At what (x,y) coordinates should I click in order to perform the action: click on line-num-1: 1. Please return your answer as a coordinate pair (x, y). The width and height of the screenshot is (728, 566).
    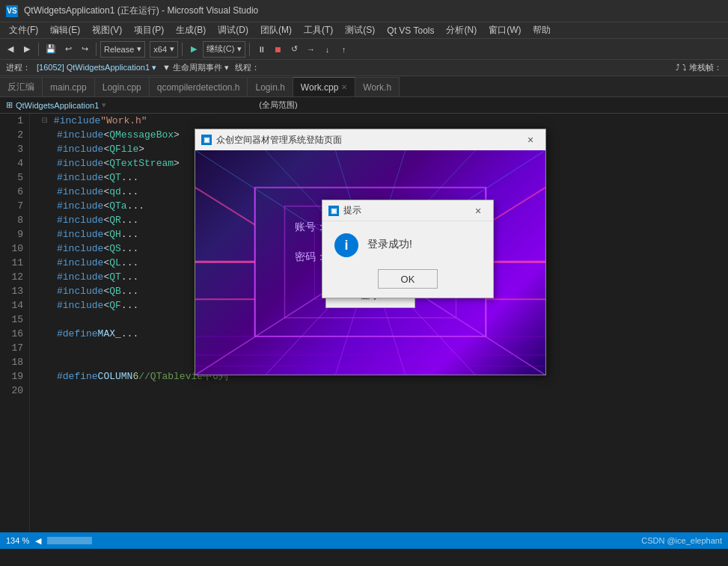
    Looking at the image, I should click on (13, 121).